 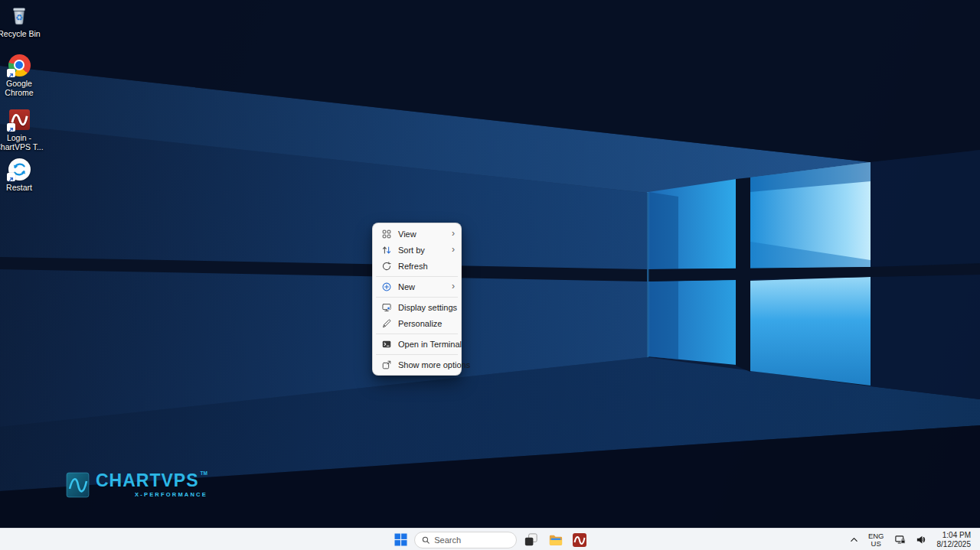 I want to click on watermark-tagline: X-PERFORMANCE, so click(x=152, y=494).